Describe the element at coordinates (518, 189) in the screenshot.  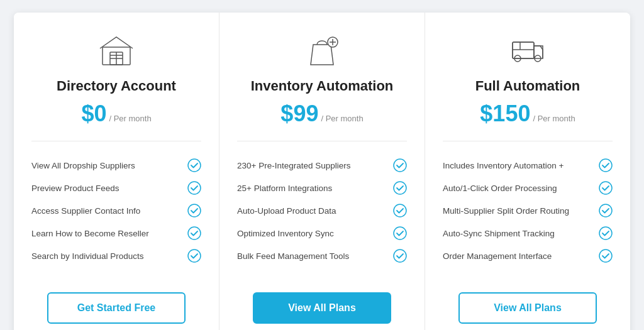
I see `feature-text: Auto/1-Click Order Processing` at that location.